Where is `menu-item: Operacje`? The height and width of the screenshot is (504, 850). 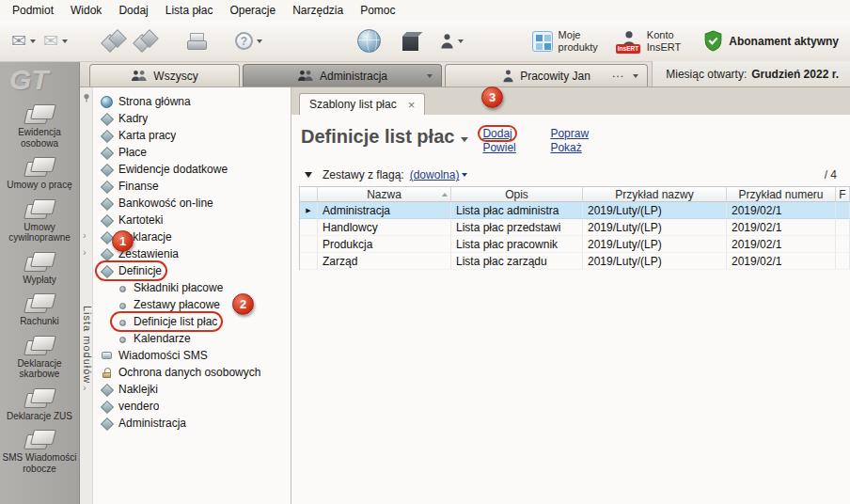 menu-item: Operacje is located at coordinates (252, 10).